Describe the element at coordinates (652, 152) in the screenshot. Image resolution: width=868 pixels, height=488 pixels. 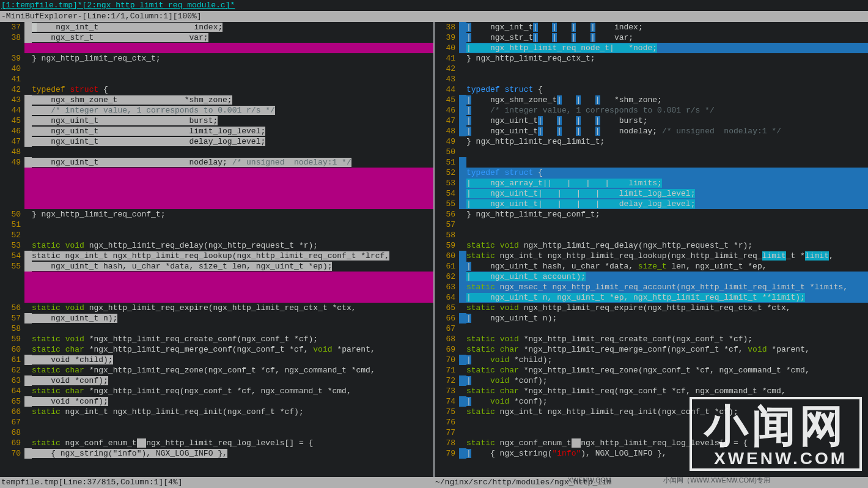
I see `code-line: 50` at that location.